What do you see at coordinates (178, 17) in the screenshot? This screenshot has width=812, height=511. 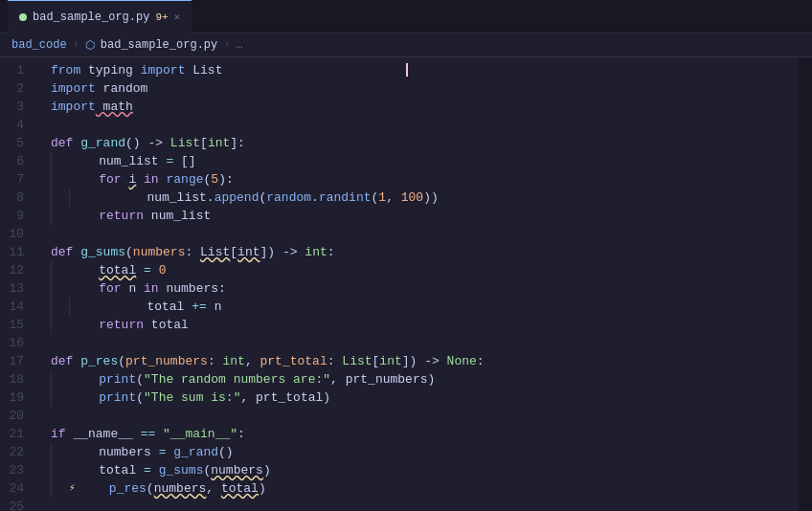 I see `tab-close-button: ✕` at bounding box center [178, 17].